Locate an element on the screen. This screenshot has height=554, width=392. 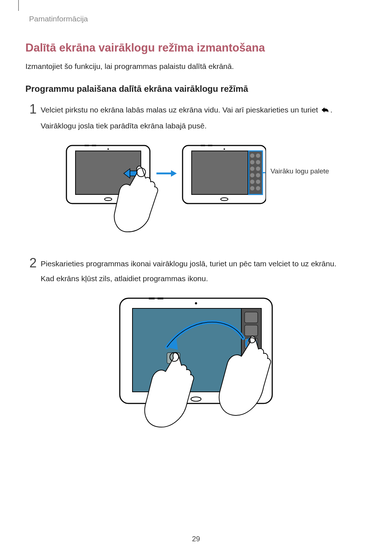
step-number: 1 is located at coordinates (33, 109).